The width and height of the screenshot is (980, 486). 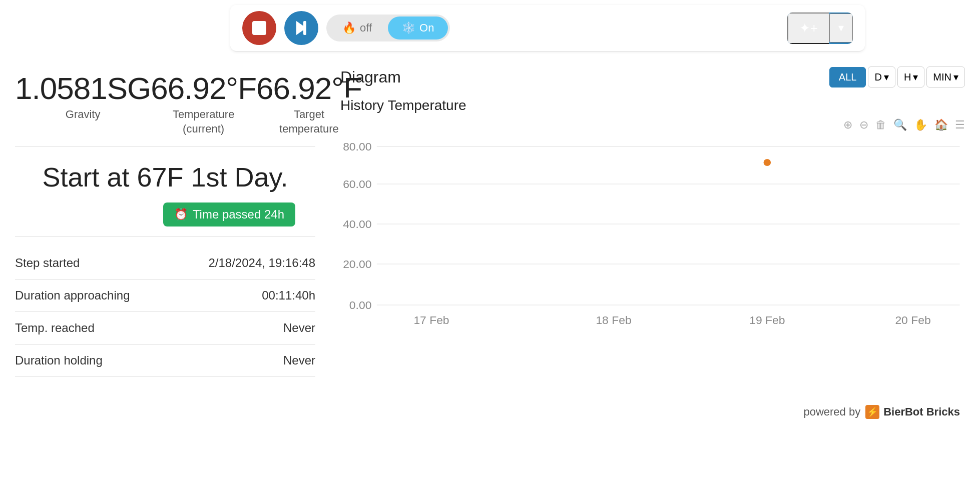 What do you see at coordinates (203, 122) in the screenshot?
I see `temperature-label: Temperature(current)` at bounding box center [203, 122].